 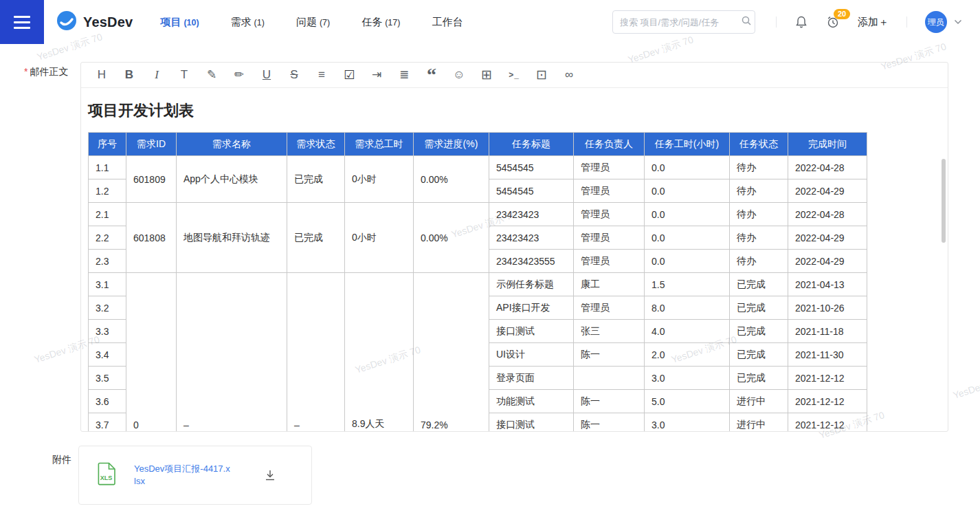 What do you see at coordinates (827, 144) in the screenshot?
I see `column-header: 完成时间` at bounding box center [827, 144].